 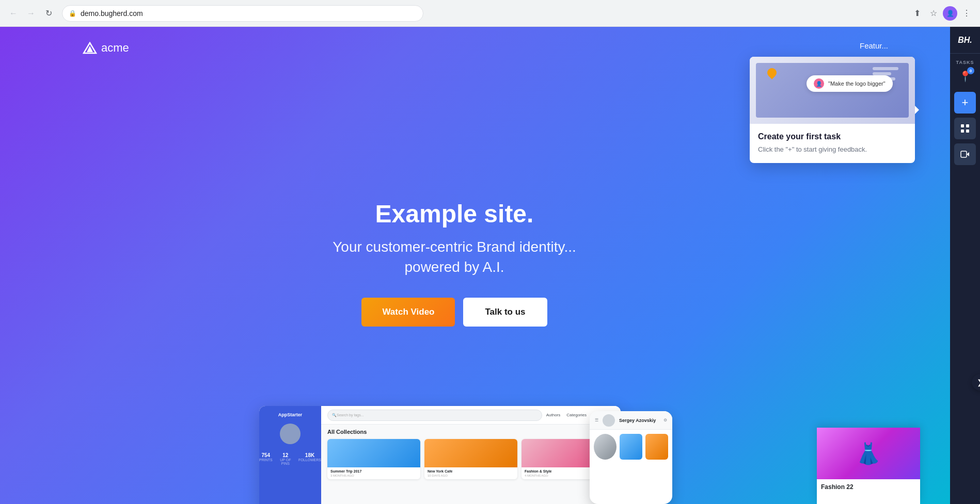 What do you see at coordinates (471, 432) in the screenshot?
I see `collections-title: All Collections` at bounding box center [471, 432].